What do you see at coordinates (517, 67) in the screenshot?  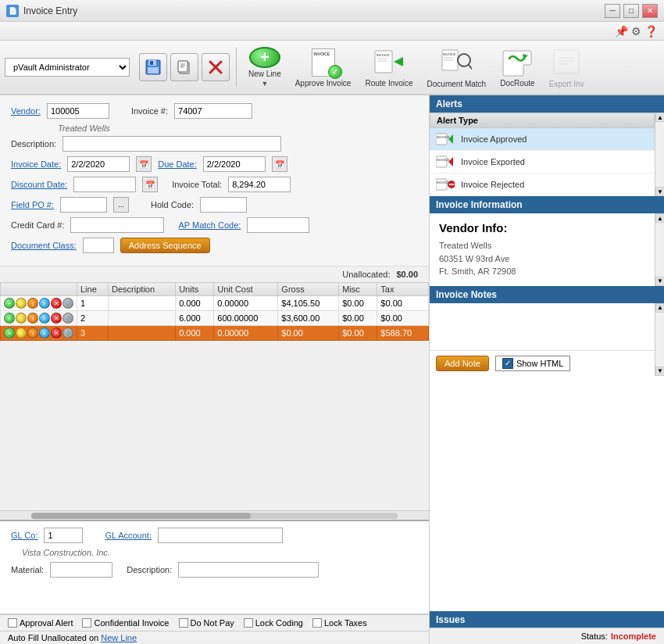 I see `docroute-button: DocRoute` at bounding box center [517, 67].